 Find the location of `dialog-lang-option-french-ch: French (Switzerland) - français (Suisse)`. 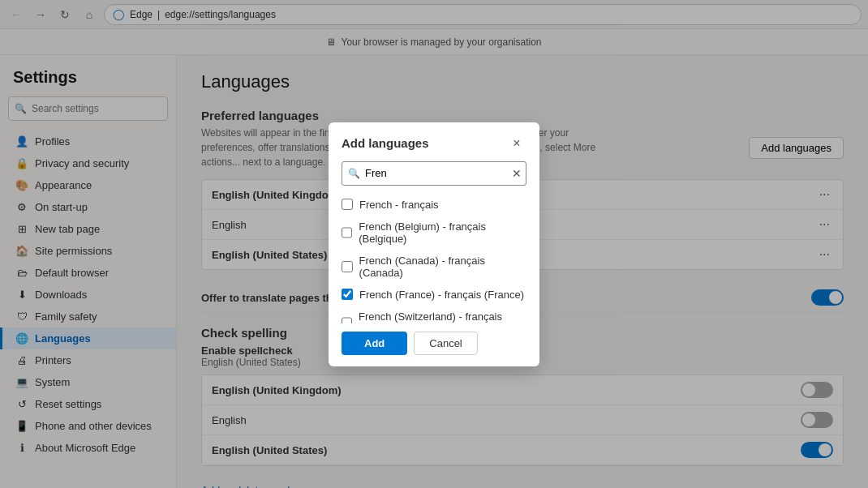

dialog-lang-option-french-ch: French (Switzerland) - français (Suisse) is located at coordinates (434, 315).